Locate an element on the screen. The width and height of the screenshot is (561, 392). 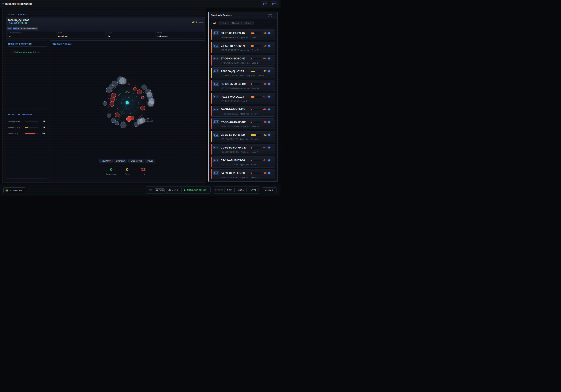
svg-text: 3-10m is located at coordinates (127, 85).